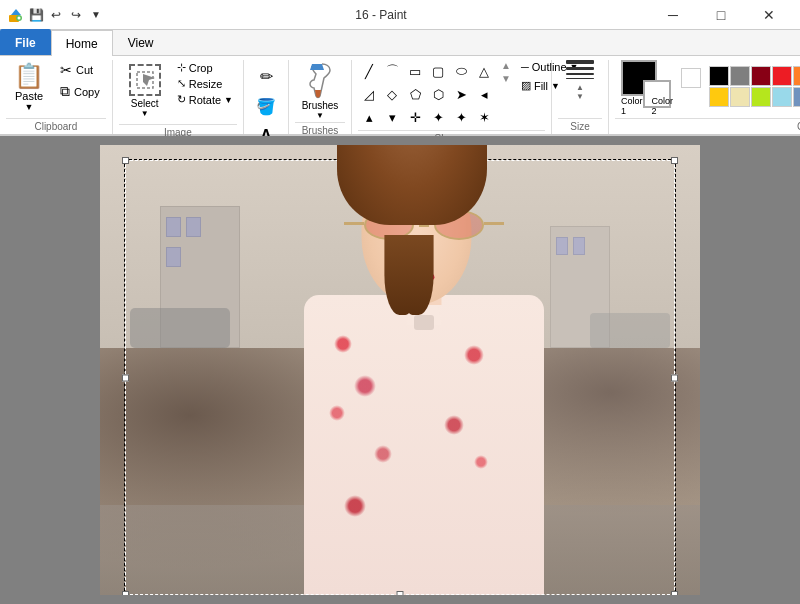  I want to click on undo-icon: ↩, so click(56, 15).